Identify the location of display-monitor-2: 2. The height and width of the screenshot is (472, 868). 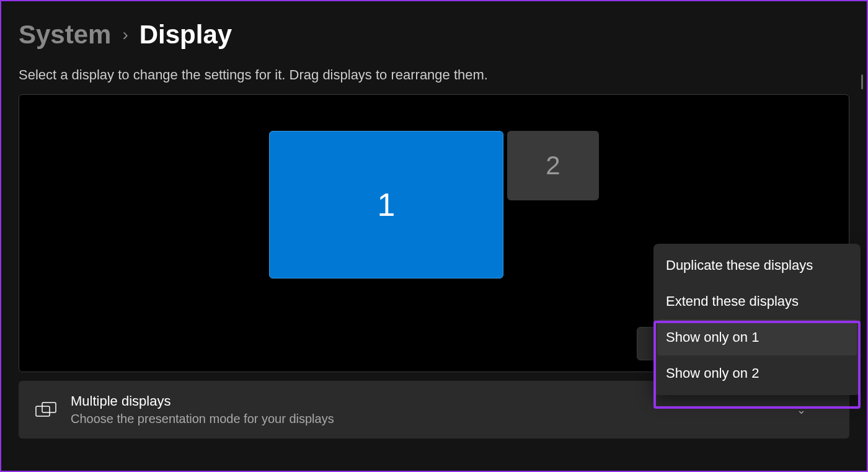
(553, 166).